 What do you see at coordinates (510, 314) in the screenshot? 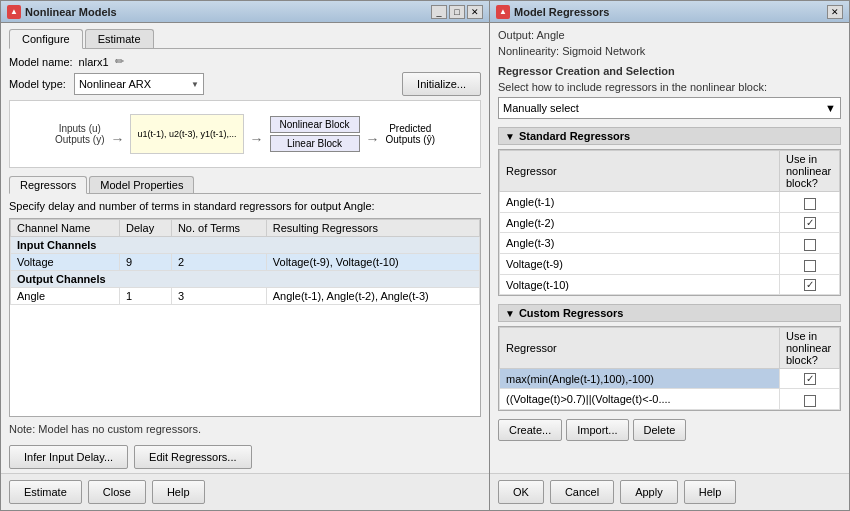
I see `custom-collapse-icon: ▼` at bounding box center [510, 314].